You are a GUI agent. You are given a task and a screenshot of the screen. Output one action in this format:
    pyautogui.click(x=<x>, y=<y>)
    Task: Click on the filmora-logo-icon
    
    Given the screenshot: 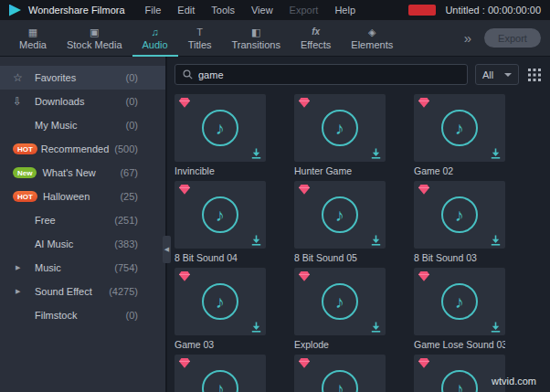 What is the action you would take?
    pyautogui.click(x=15, y=11)
    